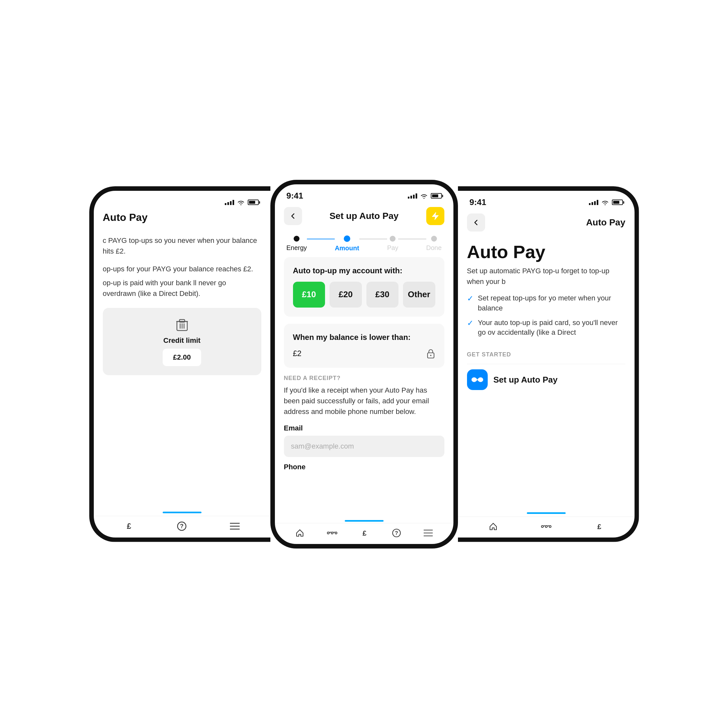 This screenshot has width=728, height=728. I want to click on right-nav-chart, so click(546, 527).